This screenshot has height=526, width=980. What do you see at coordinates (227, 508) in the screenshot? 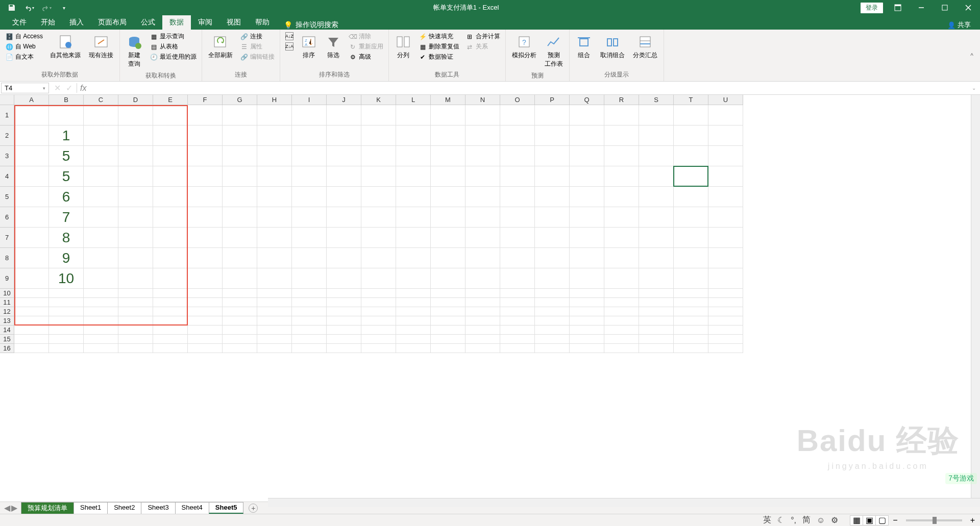
I see `sheet-tab-5: Sheet5` at bounding box center [227, 508].